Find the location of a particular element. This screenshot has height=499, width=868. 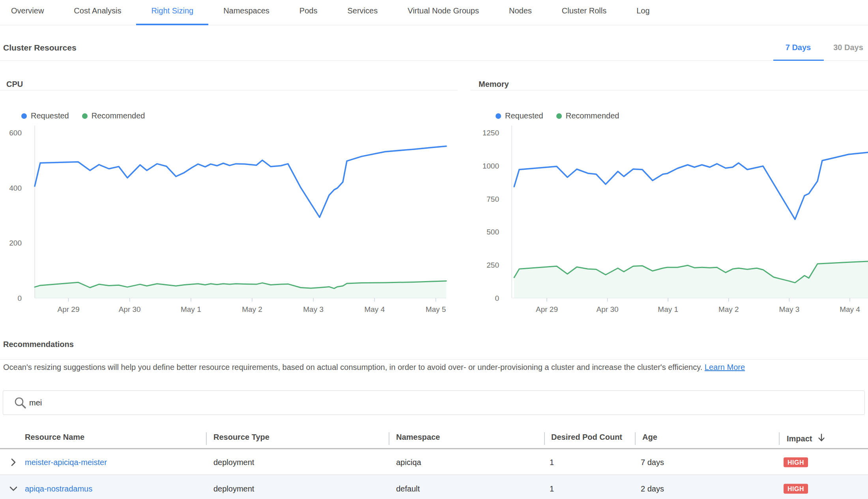

tab-log: Log is located at coordinates (643, 13).